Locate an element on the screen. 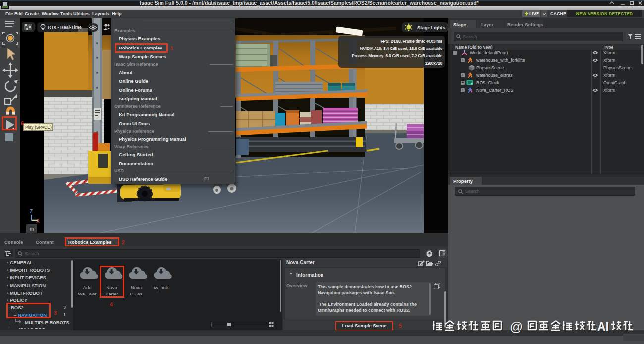 The image size is (644, 344). svg-text: iw_hub is located at coordinates (161, 287).